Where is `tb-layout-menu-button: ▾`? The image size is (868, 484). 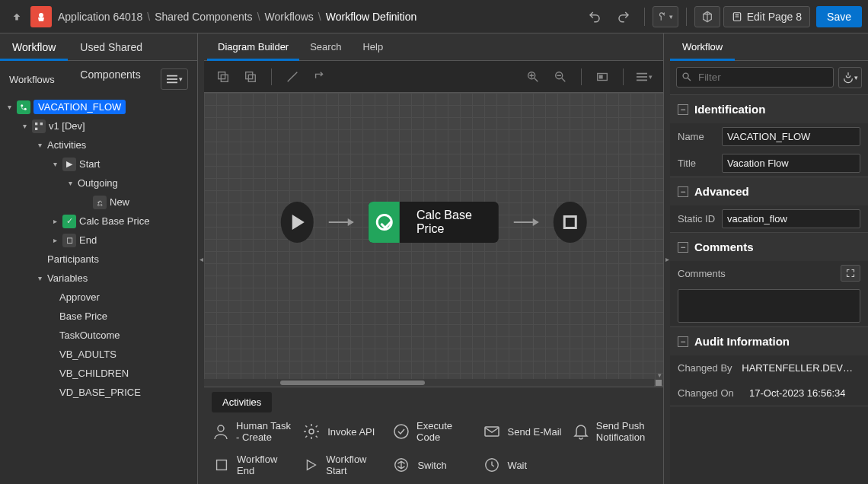
tb-layout-menu-button: ▾ is located at coordinates (644, 77).